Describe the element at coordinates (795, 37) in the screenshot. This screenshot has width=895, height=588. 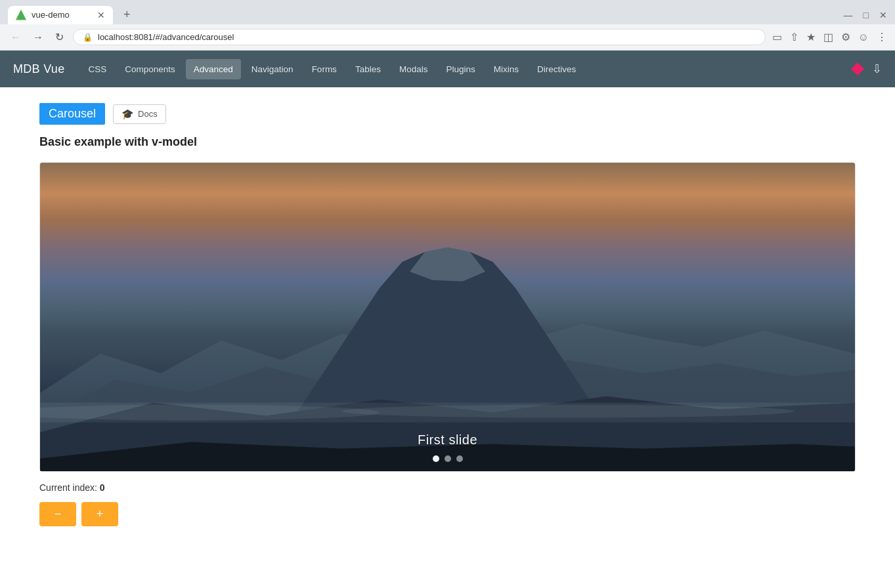
I see `share-icon: ⇧` at that location.